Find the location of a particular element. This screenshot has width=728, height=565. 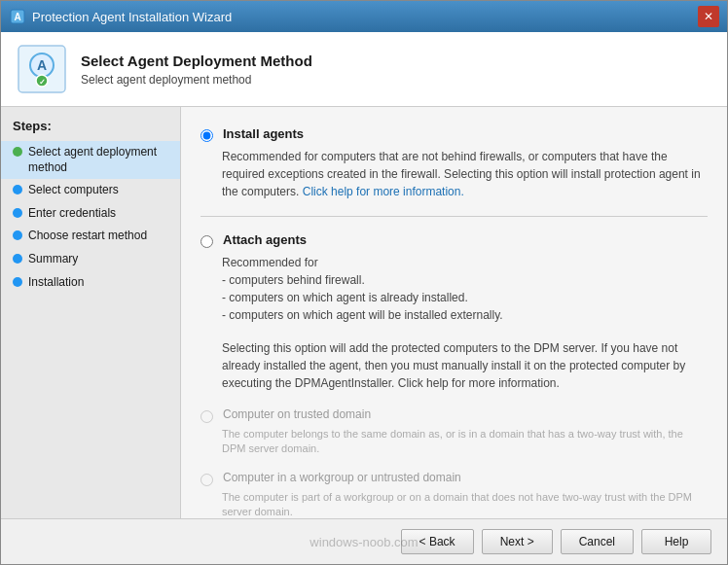

cancel-button: Cancel is located at coordinates (598, 542).